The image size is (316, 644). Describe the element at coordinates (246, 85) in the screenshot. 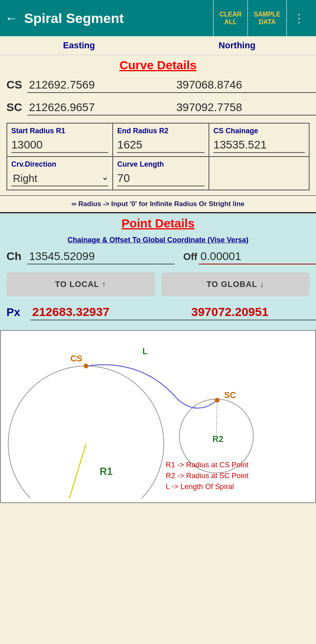

I see `cs-northing-input` at that location.